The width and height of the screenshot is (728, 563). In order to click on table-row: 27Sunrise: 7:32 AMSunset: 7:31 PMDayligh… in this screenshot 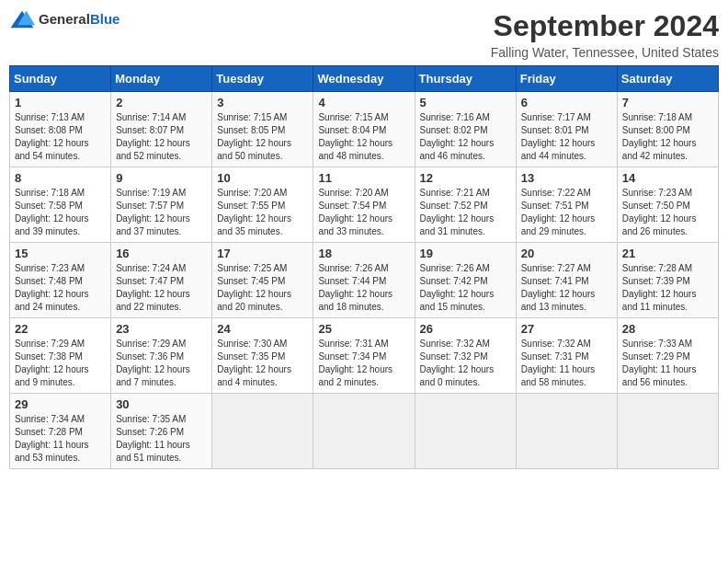, I will do `click(566, 356)`.